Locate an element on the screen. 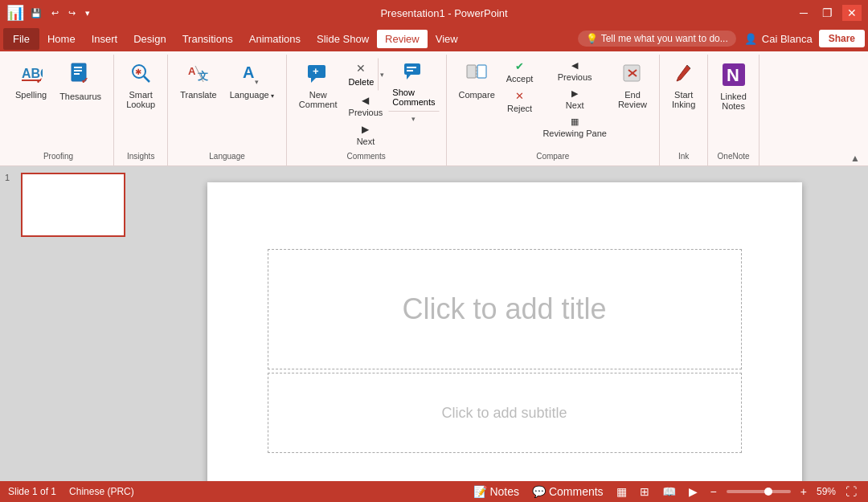  linked-notes-icon: N is located at coordinates (734, 76).